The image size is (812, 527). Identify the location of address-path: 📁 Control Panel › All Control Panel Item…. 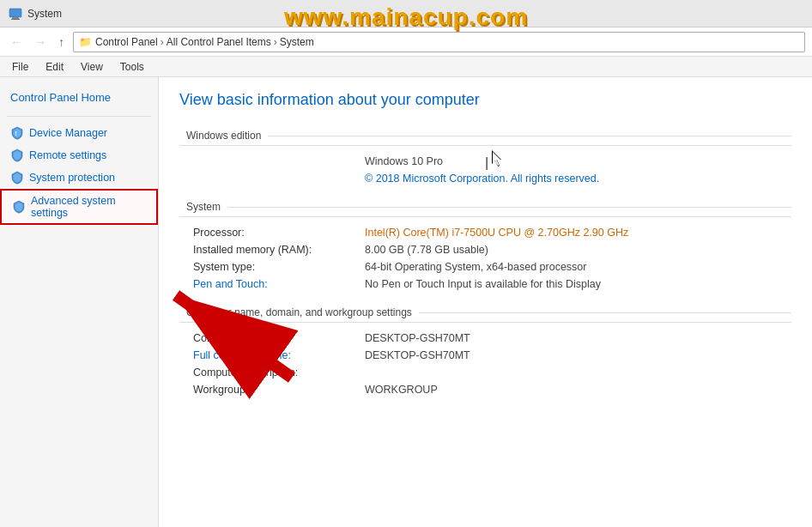
(439, 42).